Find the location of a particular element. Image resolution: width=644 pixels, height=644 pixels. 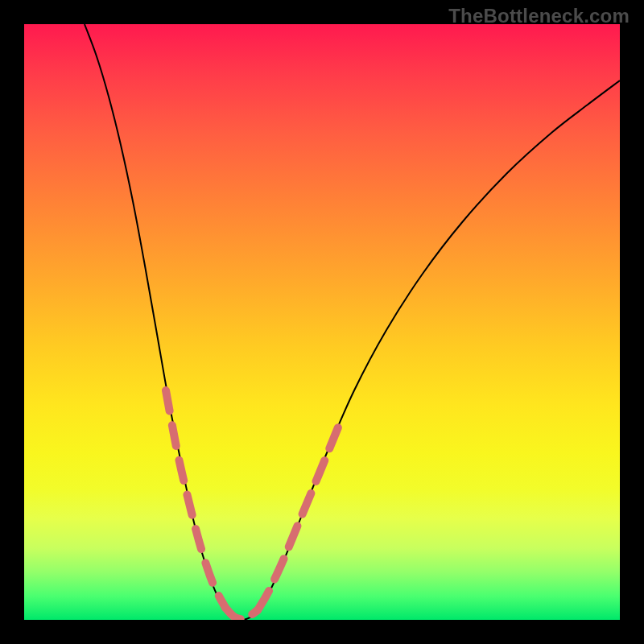

watermark-text: TheBottleneck.com is located at coordinates (539, 16).